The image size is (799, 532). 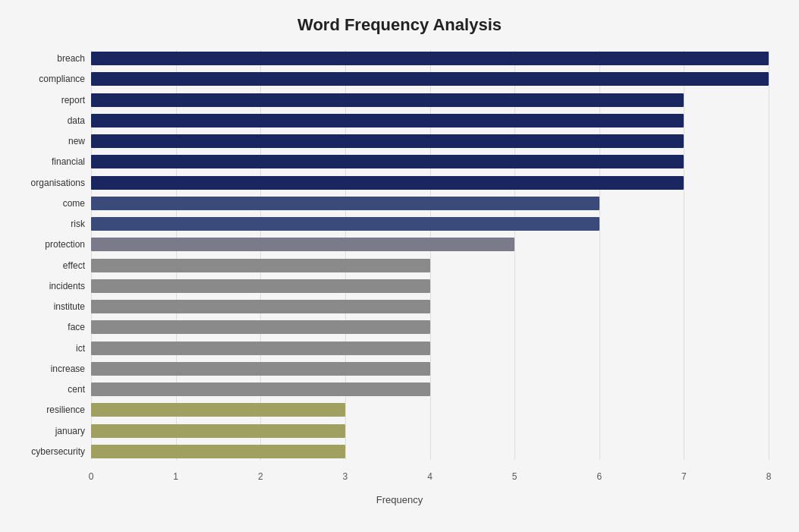 I want to click on bar-label: new, so click(x=44, y=141).